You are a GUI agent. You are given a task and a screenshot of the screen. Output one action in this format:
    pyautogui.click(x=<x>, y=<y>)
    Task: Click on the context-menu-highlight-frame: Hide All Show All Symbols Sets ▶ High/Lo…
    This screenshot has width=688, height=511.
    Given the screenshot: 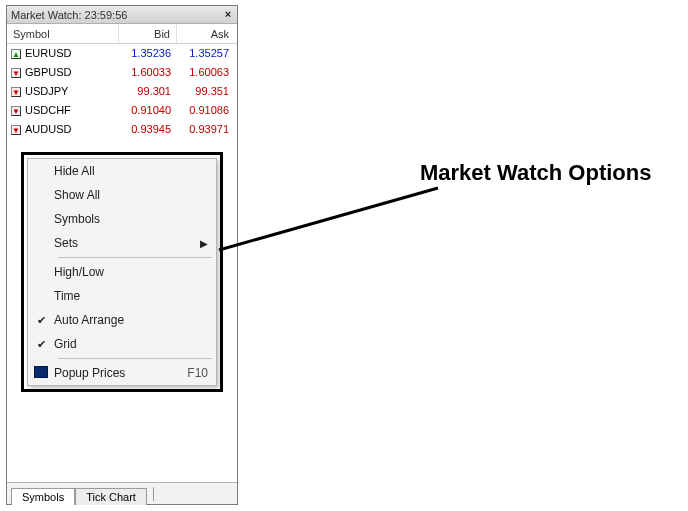 What is the action you would take?
    pyautogui.click(x=122, y=272)
    